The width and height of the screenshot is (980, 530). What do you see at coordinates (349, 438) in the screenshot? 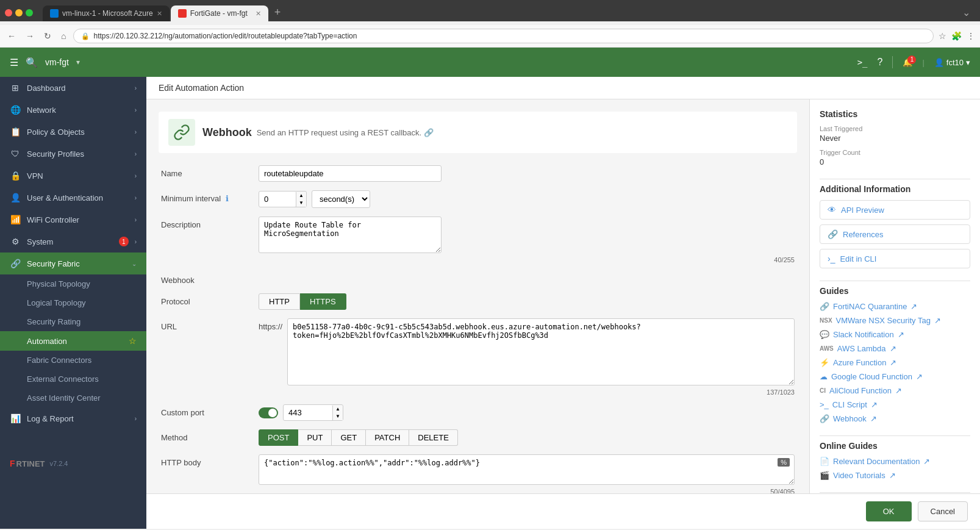
I see `method-get-btn: GET` at bounding box center [349, 438].